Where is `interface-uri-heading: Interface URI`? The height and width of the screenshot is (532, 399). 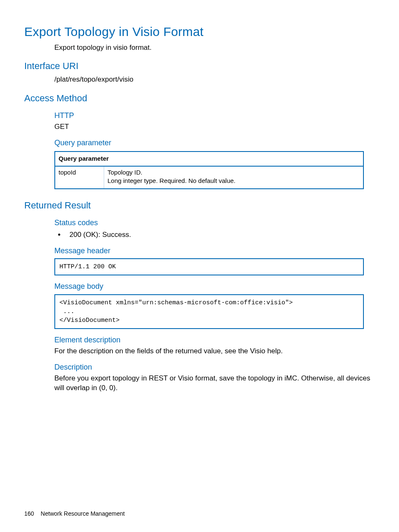 interface-uri-heading: Interface URI is located at coordinates (200, 66).